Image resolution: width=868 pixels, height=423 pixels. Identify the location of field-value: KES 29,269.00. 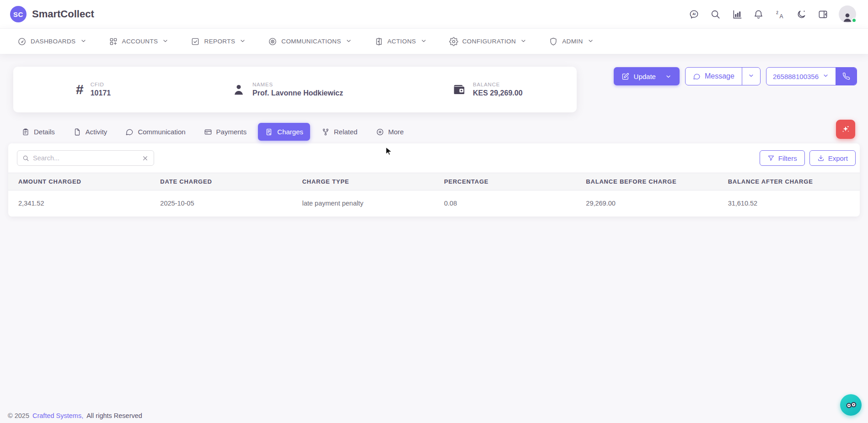
(498, 93).